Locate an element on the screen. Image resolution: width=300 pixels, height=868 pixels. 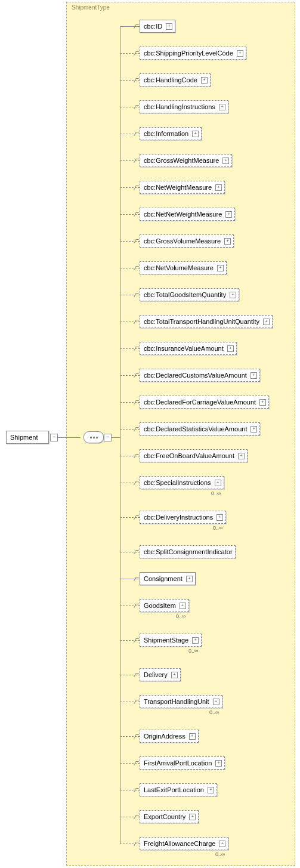
child-element-label: ShipmentStage is located at coordinates (166, 640).